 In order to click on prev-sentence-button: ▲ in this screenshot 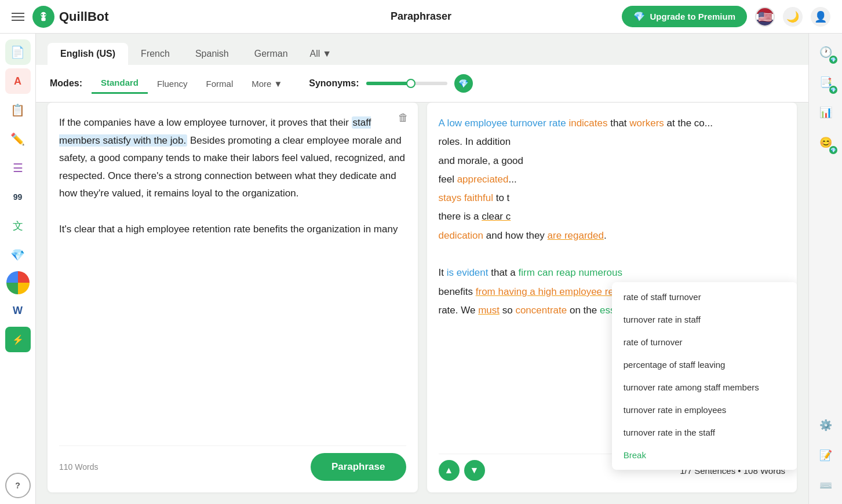, I will do `click(449, 470)`.